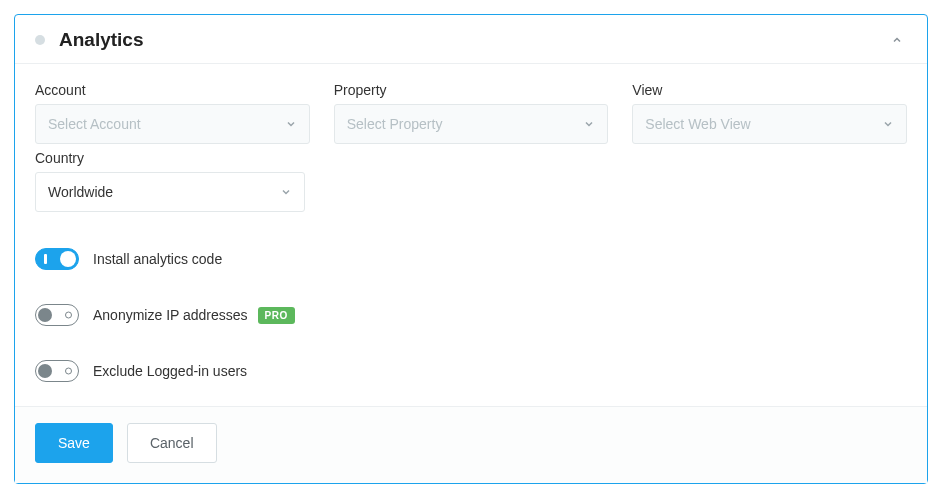 This screenshot has width=942, height=500. I want to click on account-placeholder: Select Account, so click(94, 124).